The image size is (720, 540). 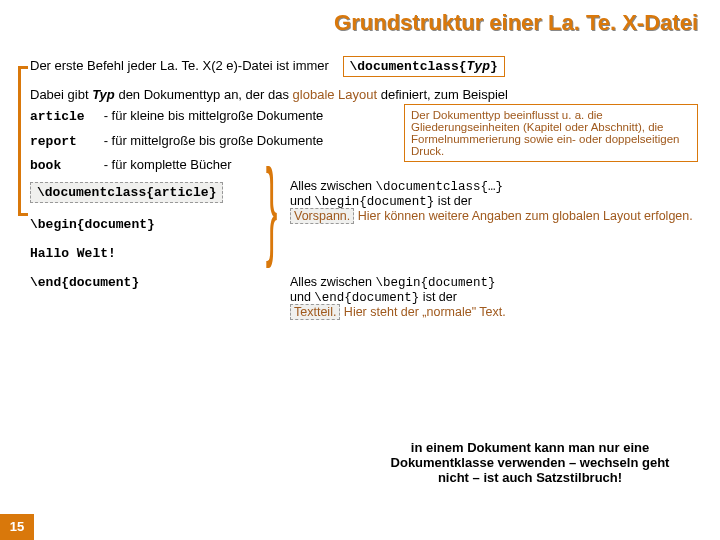 What do you see at coordinates (322, 216) in the screenshot?
I see `vorspann-label: Vorspann.` at bounding box center [322, 216].